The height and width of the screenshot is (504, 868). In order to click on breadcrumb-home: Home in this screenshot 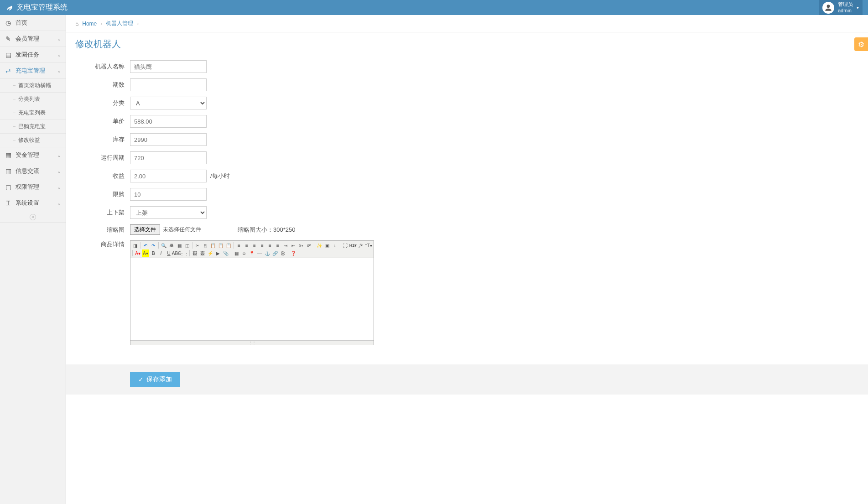, I will do `click(89, 24)`.